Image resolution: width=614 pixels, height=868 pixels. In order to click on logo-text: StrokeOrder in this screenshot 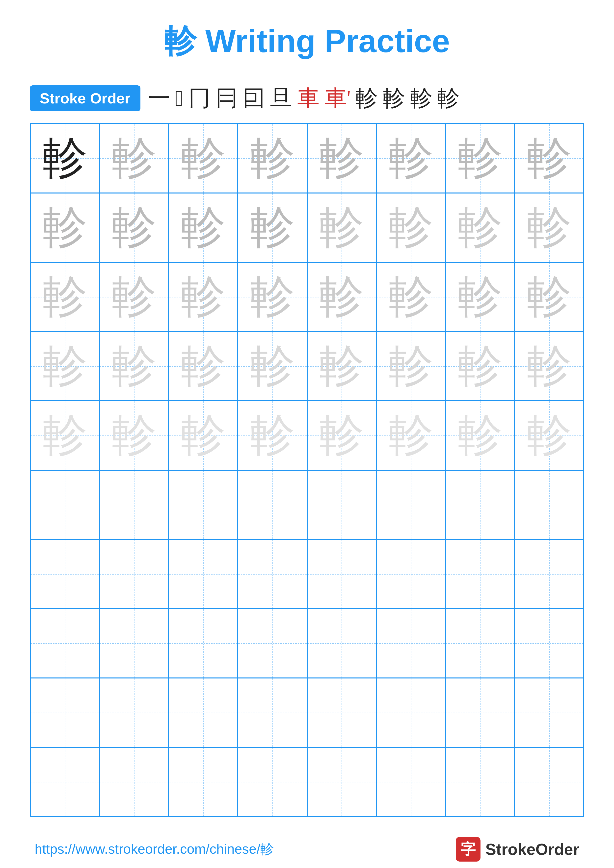, I will do `click(532, 849)`.